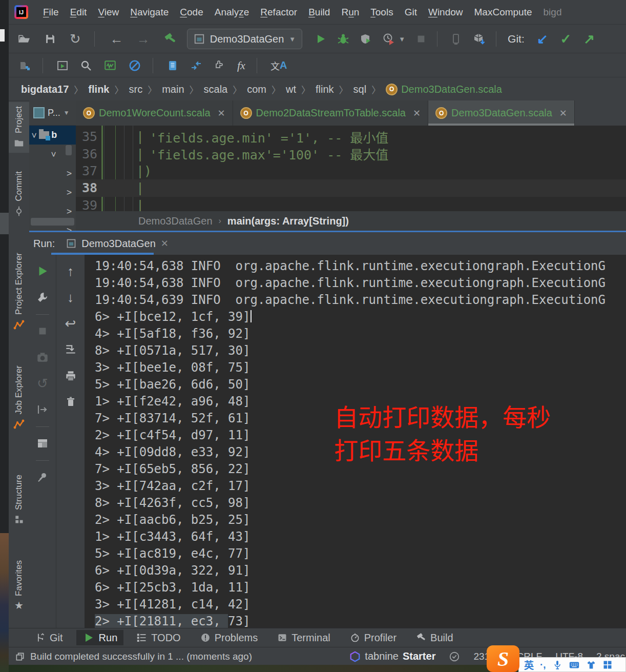  I want to click on notebook-icon, so click(173, 66).